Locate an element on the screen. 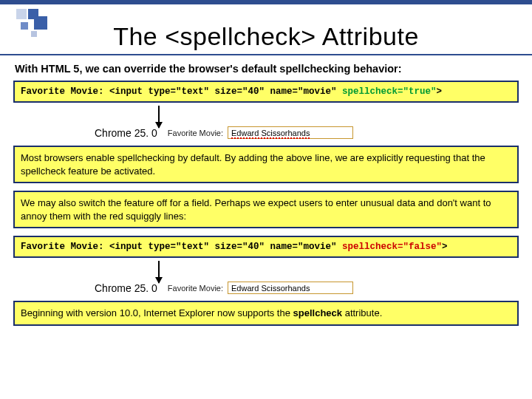 This screenshot has width=532, height=399. demo-value-2: Edward Scissorhands is located at coordinates (270, 288).